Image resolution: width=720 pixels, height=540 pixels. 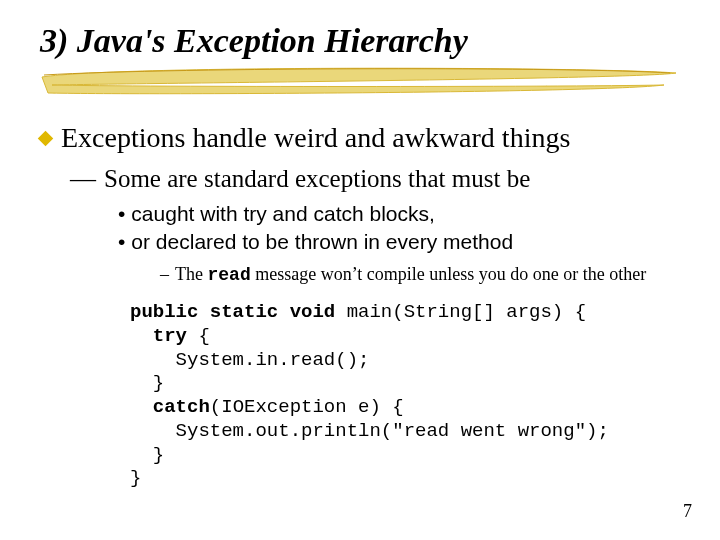 What do you see at coordinates (317, 180) in the screenshot?
I see `bullet2-text: Some are standard exceptions that must b…` at bounding box center [317, 180].